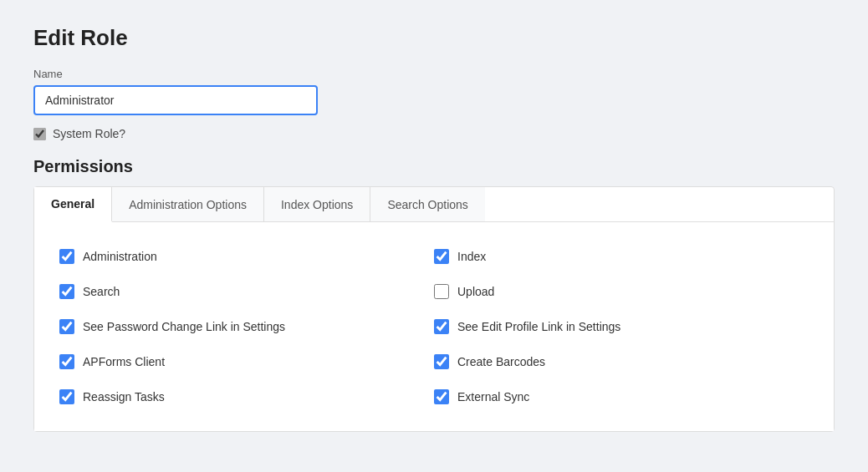 This screenshot has height=472, width=868. I want to click on label-reassign-tasks: Reassign Tasks, so click(124, 397).